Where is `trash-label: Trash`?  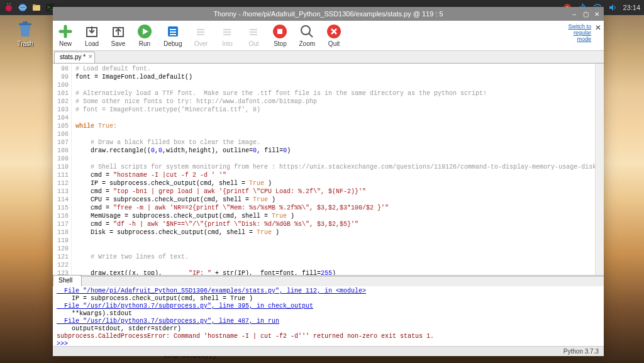
trash-label: Trash is located at coordinates (25, 44).